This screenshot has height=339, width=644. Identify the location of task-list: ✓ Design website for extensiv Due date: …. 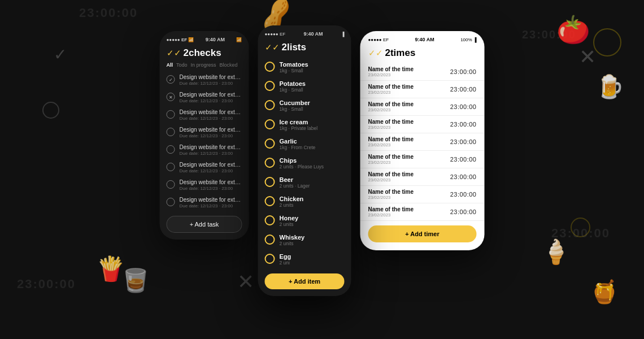
(204, 141).